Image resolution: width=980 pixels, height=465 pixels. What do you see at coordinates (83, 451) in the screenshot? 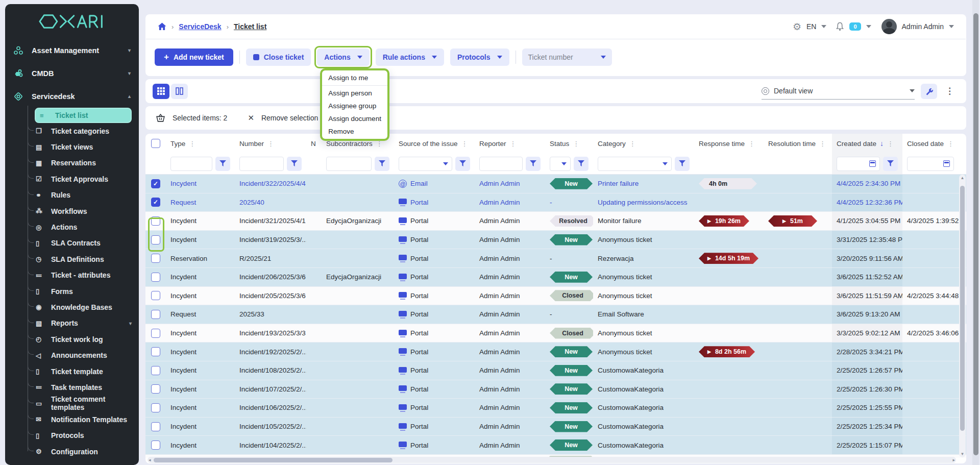
I see `sidebar-item-configuration: ⚙ Configuration` at bounding box center [83, 451].